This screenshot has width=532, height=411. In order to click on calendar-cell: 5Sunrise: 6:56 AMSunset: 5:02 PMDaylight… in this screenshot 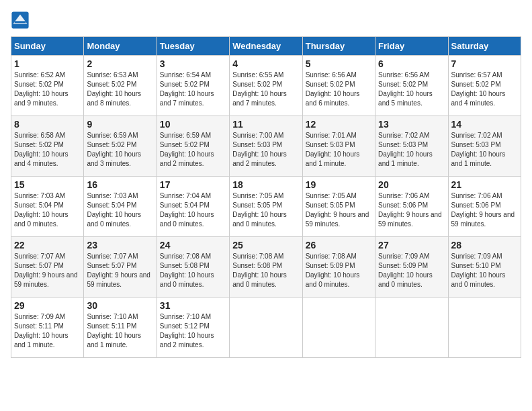, I will do `click(339, 86)`.